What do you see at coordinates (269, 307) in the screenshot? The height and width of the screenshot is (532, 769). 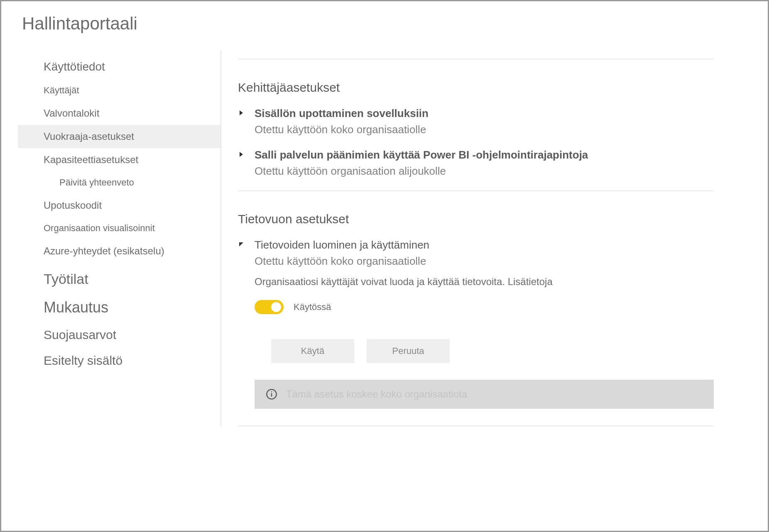 I see `enable-toggle` at bounding box center [269, 307].